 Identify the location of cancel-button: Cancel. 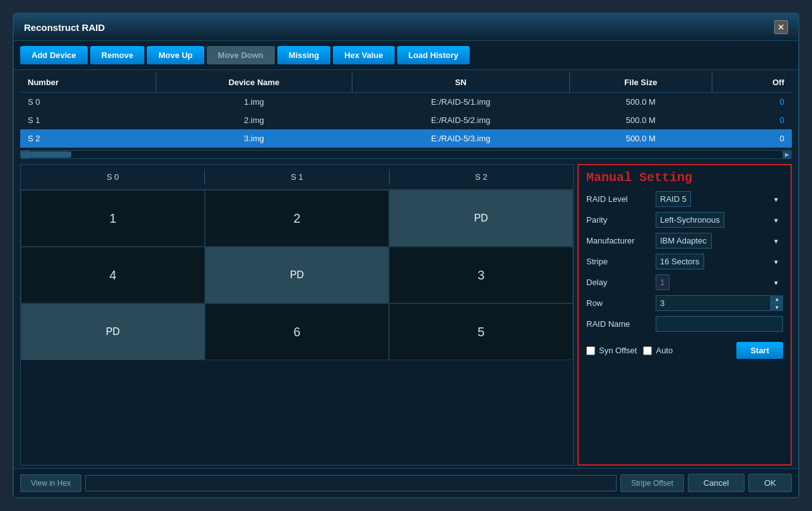
(716, 483).